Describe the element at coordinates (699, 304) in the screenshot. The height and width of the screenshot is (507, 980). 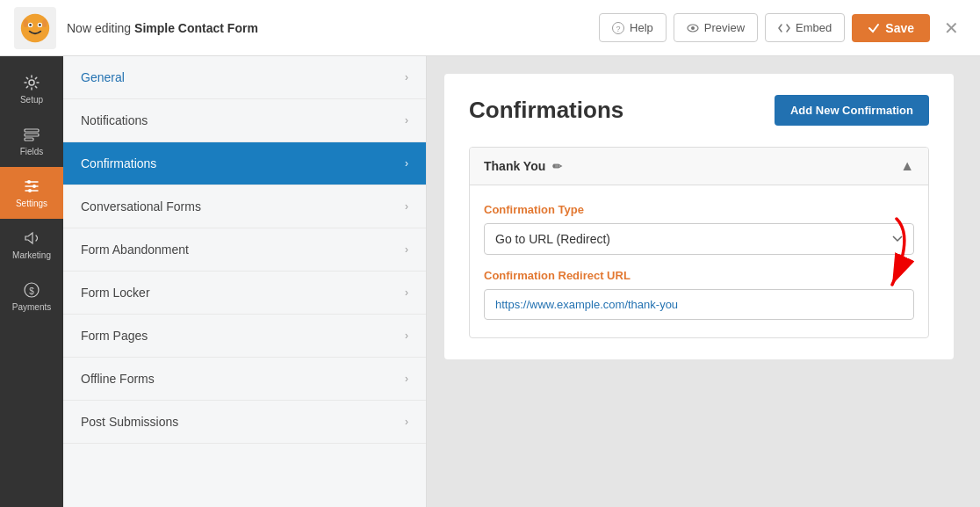
I see `url-input-wrapper` at that location.